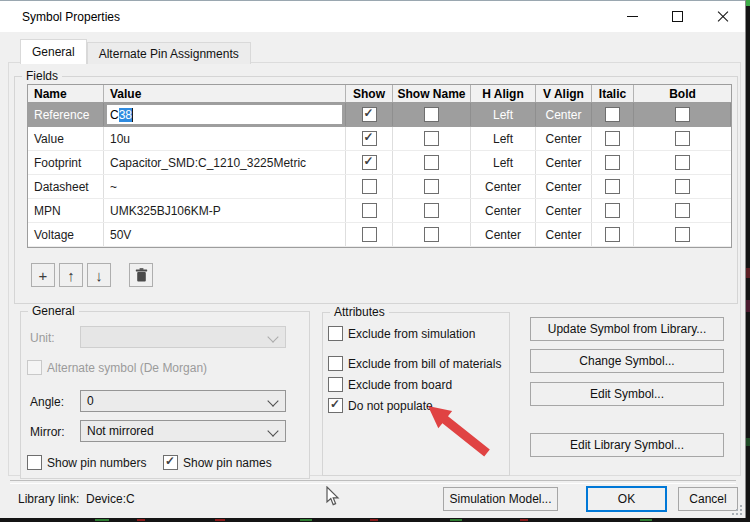 This screenshot has height=522, width=750. I want to click on show-pin-names-checkbox, so click(170, 462).